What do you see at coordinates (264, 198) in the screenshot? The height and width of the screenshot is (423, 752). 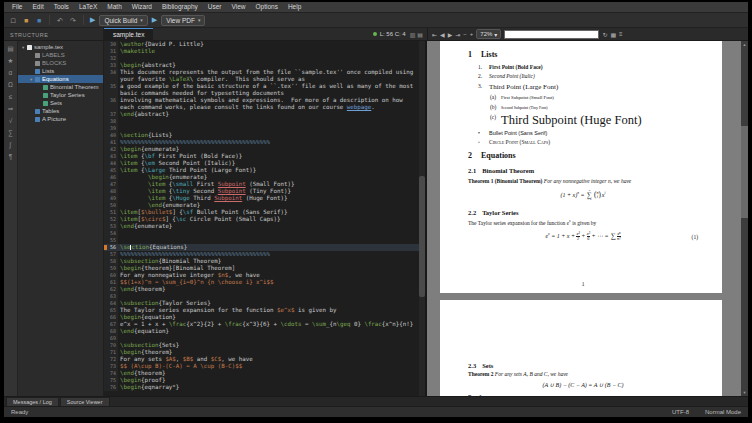 I see `code-line: 49 \item {\Huge Third Subpoint (Huge Fon…` at bounding box center [264, 198].